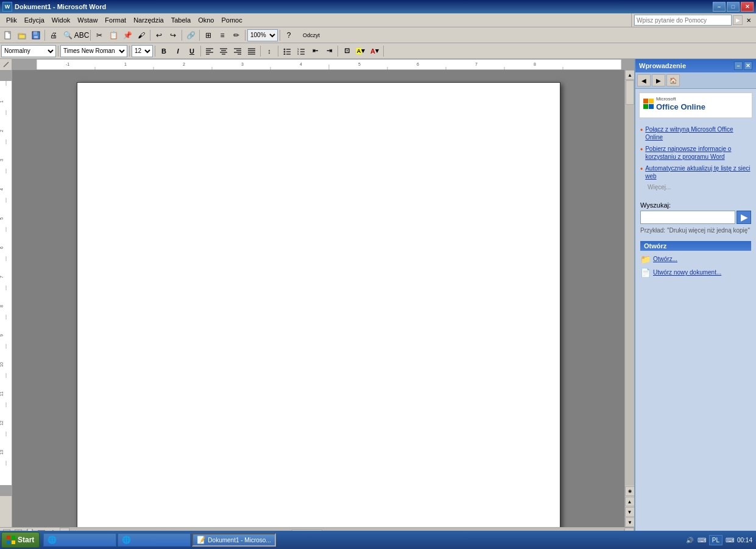 This screenshot has height=549, width=756. I want to click on columns-button: ≡, so click(222, 35).